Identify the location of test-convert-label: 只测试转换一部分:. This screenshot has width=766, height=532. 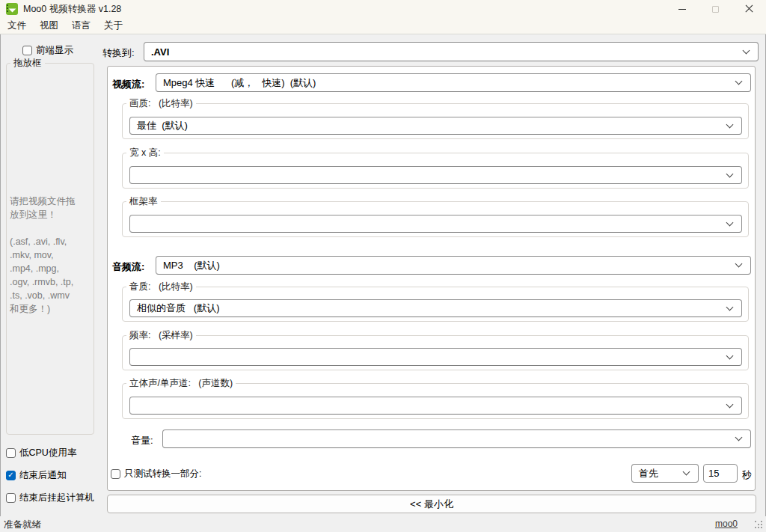
(163, 474).